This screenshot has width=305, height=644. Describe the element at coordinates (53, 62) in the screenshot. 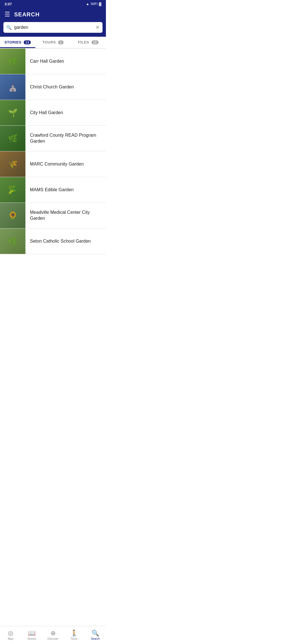

I see `list-item: 🌿 Carr Hall Garden` at that location.